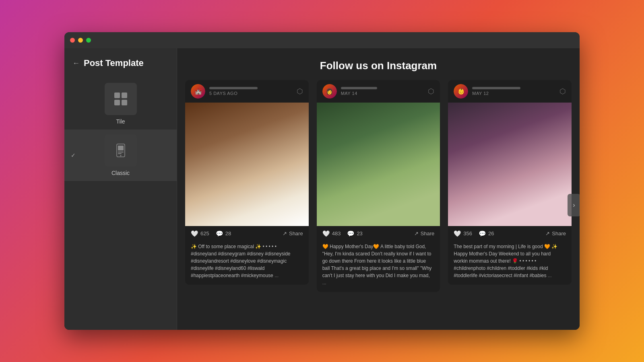 This screenshot has width=644, height=362. I want to click on minimize-button, so click(80, 40).